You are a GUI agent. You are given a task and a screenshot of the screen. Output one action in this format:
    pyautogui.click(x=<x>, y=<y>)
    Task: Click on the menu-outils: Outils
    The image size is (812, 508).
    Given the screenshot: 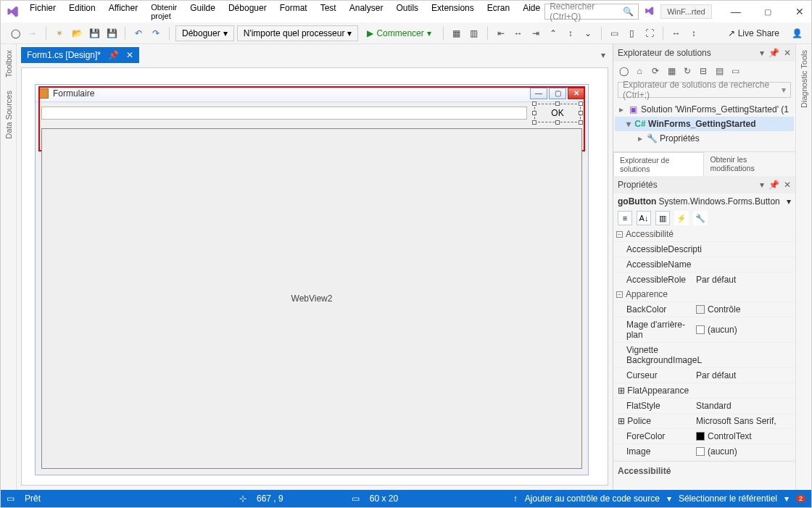 What is the action you would take?
    pyautogui.click(x=407, y=12)
    